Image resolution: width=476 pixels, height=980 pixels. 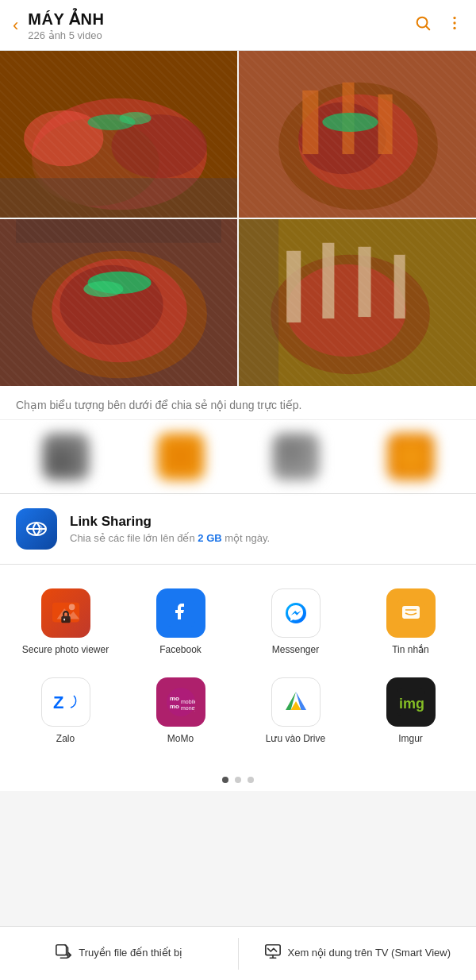 What do you see at coordinates (296, 702) in the screenshot?
I see `drive-icon` at bounding box center [296, 702].